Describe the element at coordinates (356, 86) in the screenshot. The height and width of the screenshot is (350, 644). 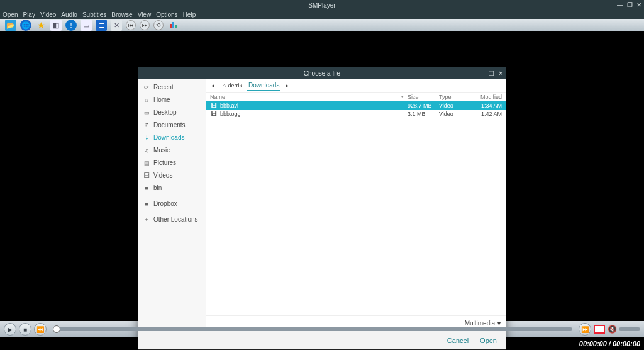
I see `breadcrumb: ◂ ⌂ derrik Downloads ▸` at that location.